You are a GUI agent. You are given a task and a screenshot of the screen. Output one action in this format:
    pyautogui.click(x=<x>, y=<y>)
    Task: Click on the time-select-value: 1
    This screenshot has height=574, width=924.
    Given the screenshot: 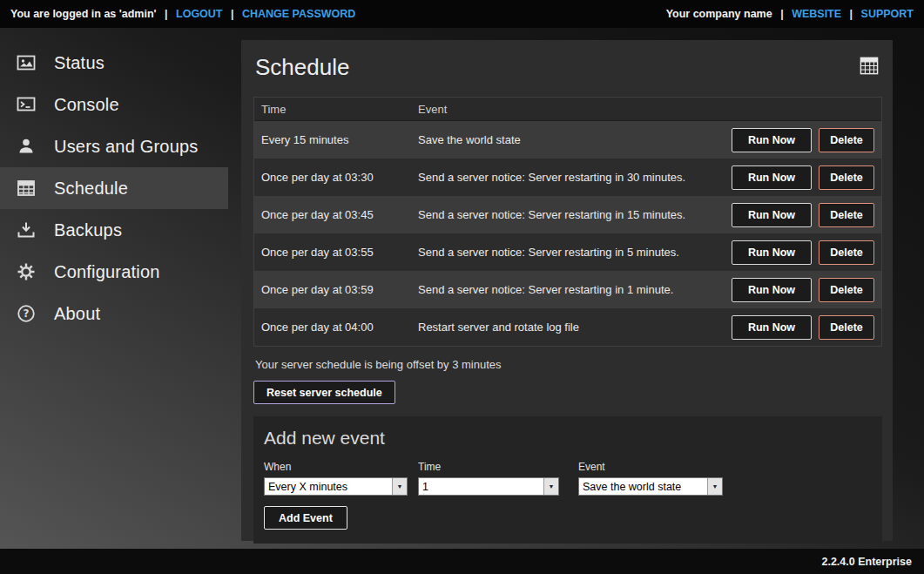 What is the action you would take?
    pyautogui.click(x=423, y=487)
    